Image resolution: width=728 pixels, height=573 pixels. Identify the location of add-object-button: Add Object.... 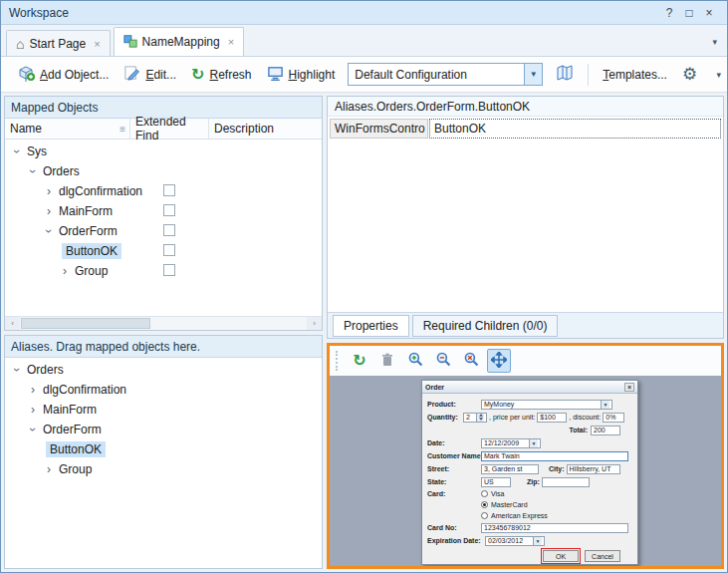
(63, 74).